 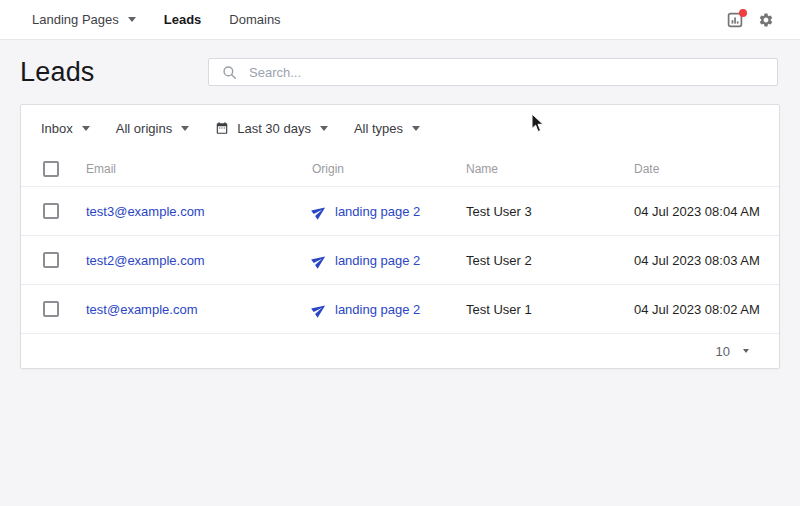 I want to click on filter-origin-dropdown: All origins, so click(x=152, y=128).